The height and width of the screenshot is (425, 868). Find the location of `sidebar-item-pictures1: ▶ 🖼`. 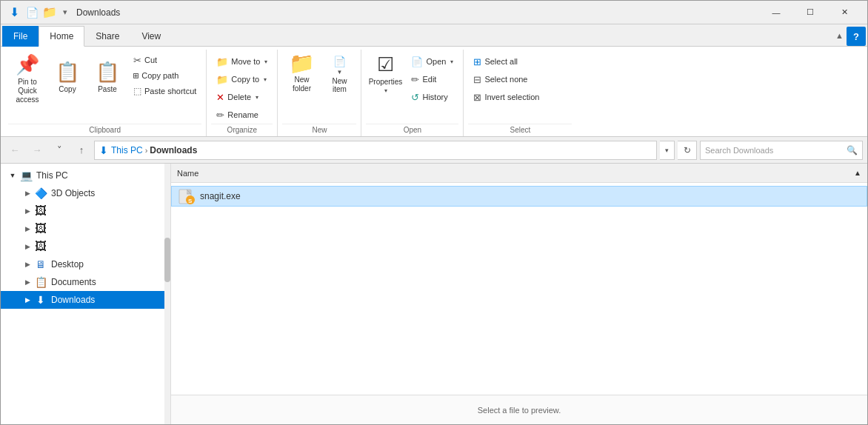

sidebar-item-pictures1: ▶ 🖼 is located at coordinates (86, 211).